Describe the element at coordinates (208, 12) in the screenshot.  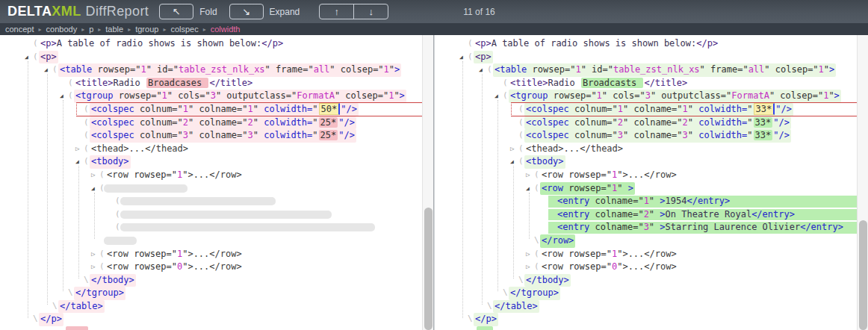
I see `fold-button-label: Fold` at that location.